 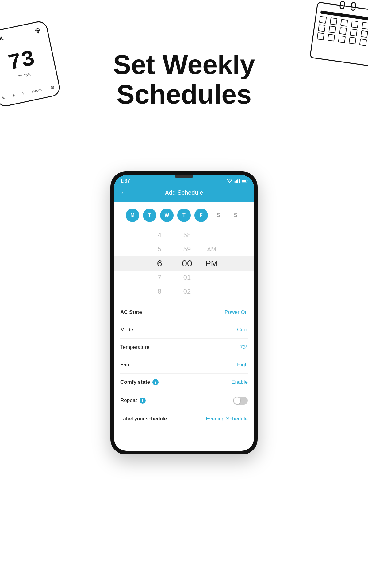 I want to click on am-option: AM, so click(x=212, y=249).